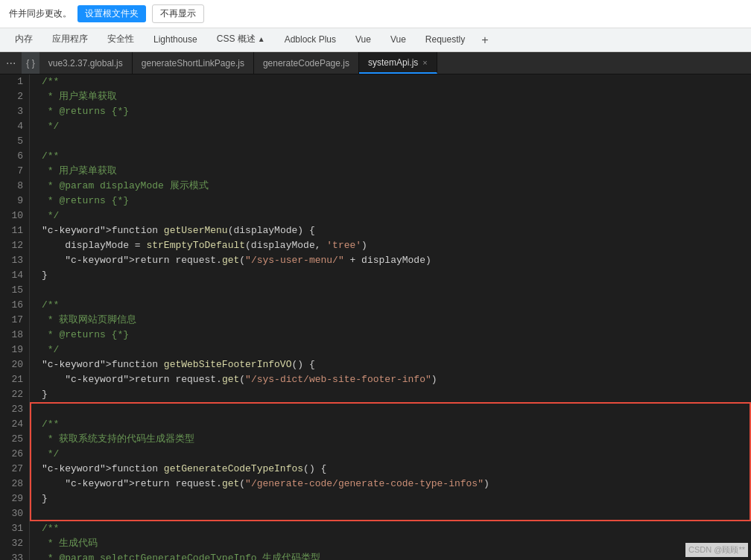 The image size is (751, 560). What do you see at coordinates (390, 544) in the screenshot?
I see `code-line: * 生成代码` at bounding box center [390, 544].